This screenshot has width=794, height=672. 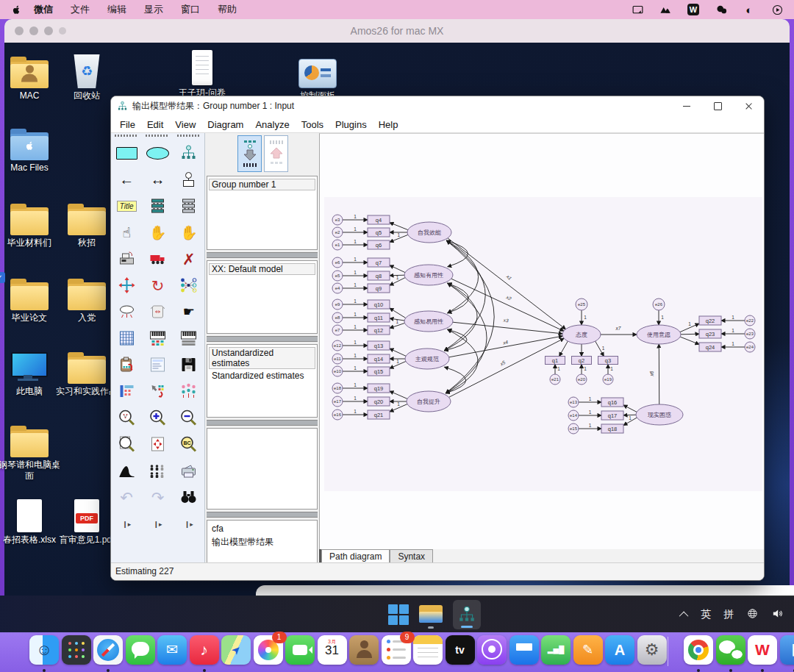 I want to click on play-circle-icon, so click(x=777, y=10).